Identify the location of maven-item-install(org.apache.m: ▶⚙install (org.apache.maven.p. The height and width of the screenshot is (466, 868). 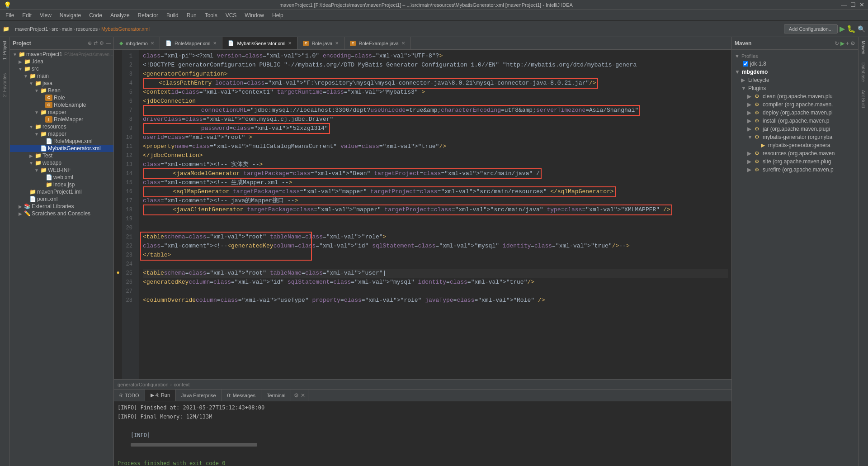
(795, 121).